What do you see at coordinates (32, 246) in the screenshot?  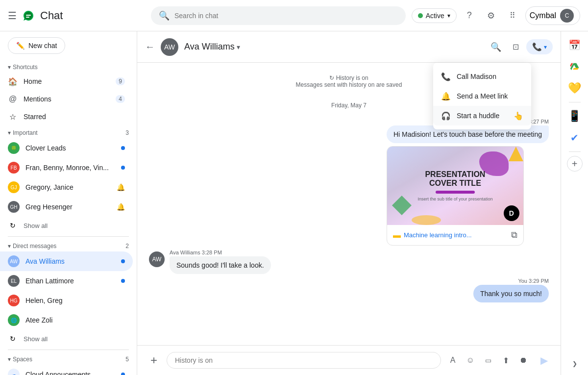 I see `dm-toggle: ▾ Direct messages` at bounding box center [32, 246].